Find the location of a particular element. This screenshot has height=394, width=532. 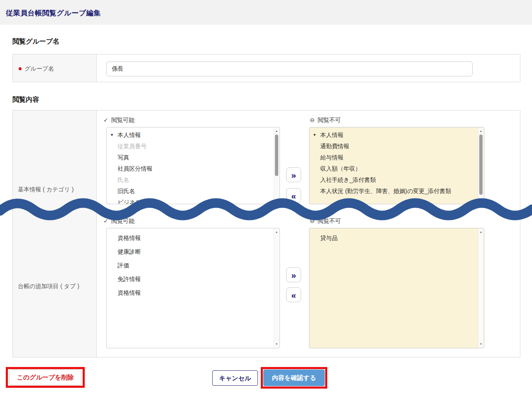

list-item: 評価 is located at coordinates (190, 266).